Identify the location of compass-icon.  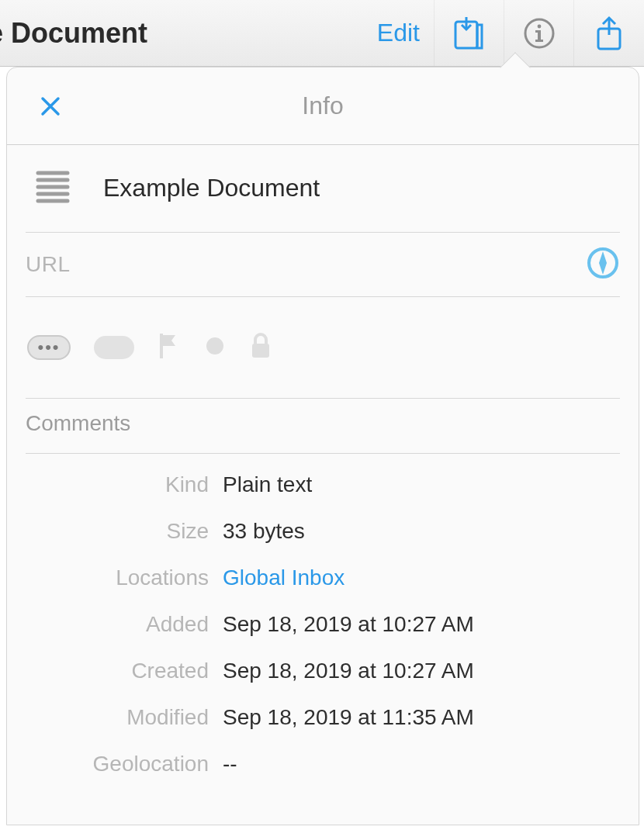
(603, 265).